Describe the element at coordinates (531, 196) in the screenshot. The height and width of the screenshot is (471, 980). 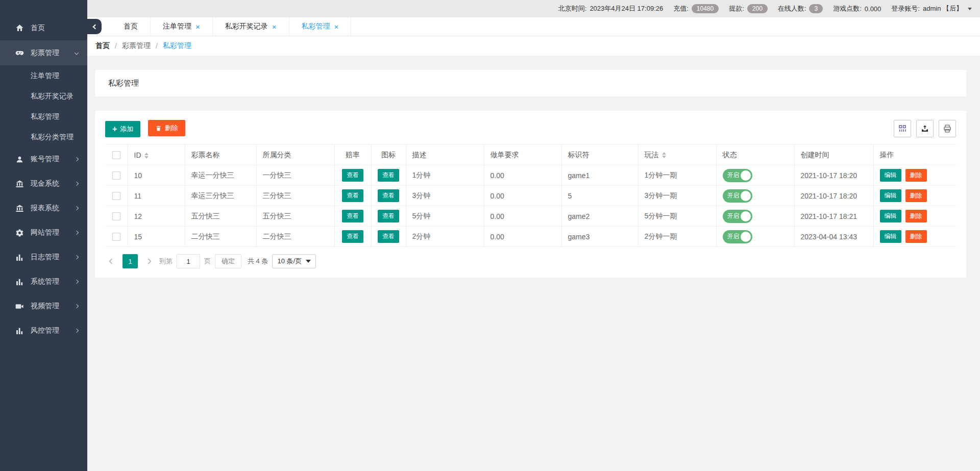
I see `table-row: 11 幸运三分快三 三分快三 查看 查看 3分钟 0.00 5 3分钟一期 开启…` at that location.